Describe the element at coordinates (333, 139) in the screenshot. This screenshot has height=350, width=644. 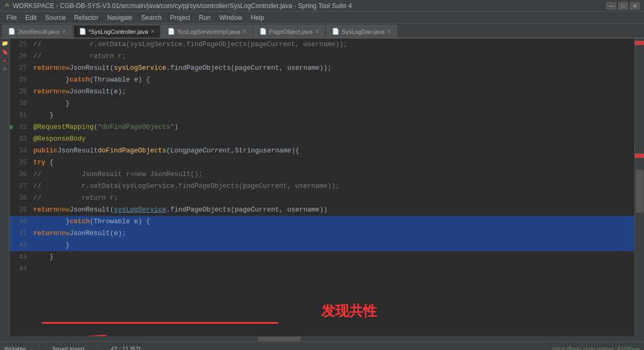
I see `line-content-33: @ResponseBody` at that location.